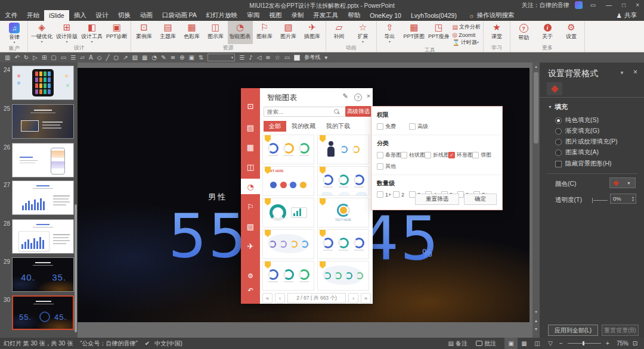 The height and width of the screenshot is (349, 644). Describe the element at coordinates (593, 5) in the screenshot. I see `ribbon-display-options-icon: ▭` at that location.